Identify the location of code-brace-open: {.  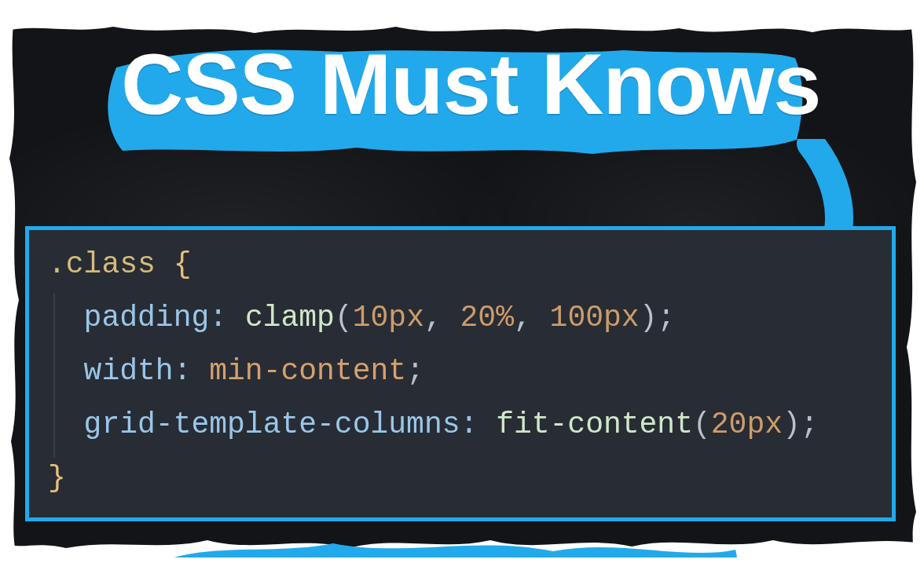
(182, 264).